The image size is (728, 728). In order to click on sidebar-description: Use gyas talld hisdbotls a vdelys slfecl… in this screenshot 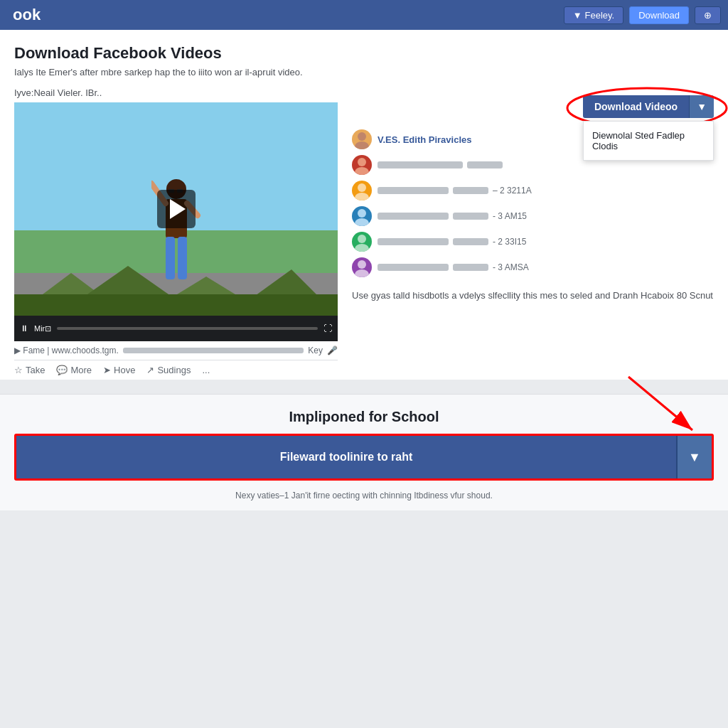, I will do `click(533, 296)`.